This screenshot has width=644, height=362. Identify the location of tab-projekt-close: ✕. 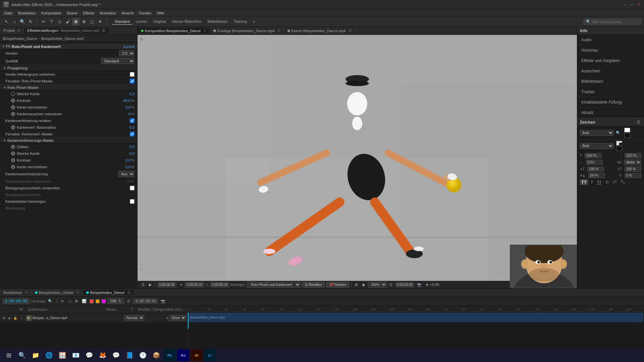
(19, 31).